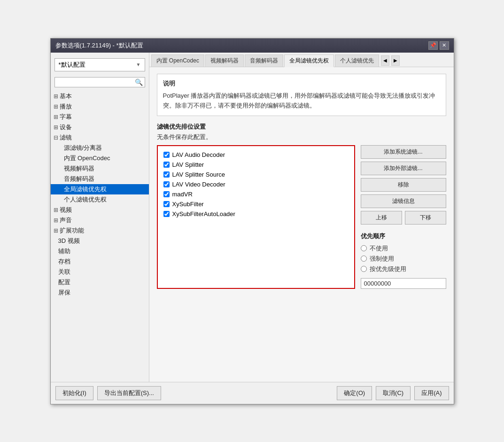 This screenshot has height=442, width=504. Describe the element at coordinates (100, 220) in the screenshot. I see `sidebar-item-audio: 声音` at that location.